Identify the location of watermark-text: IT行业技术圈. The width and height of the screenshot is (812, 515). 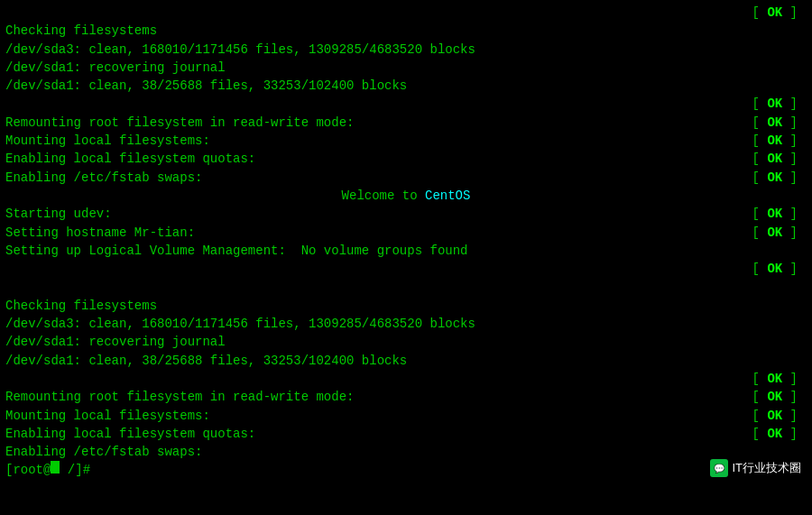
(767, 468).